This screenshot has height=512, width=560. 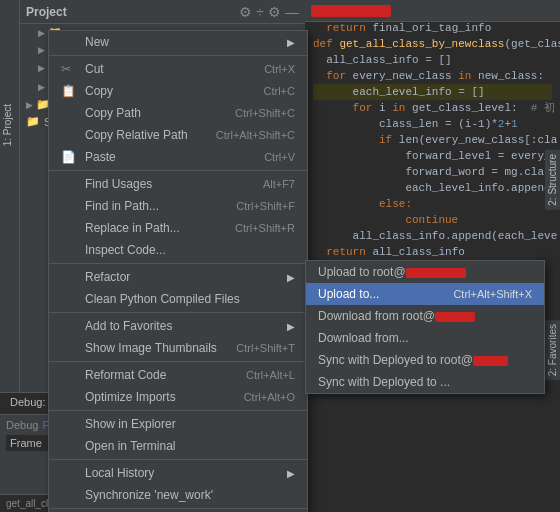 I want to click on menu-item-refactor: Refactor ▶, so click(x=178, y=277).